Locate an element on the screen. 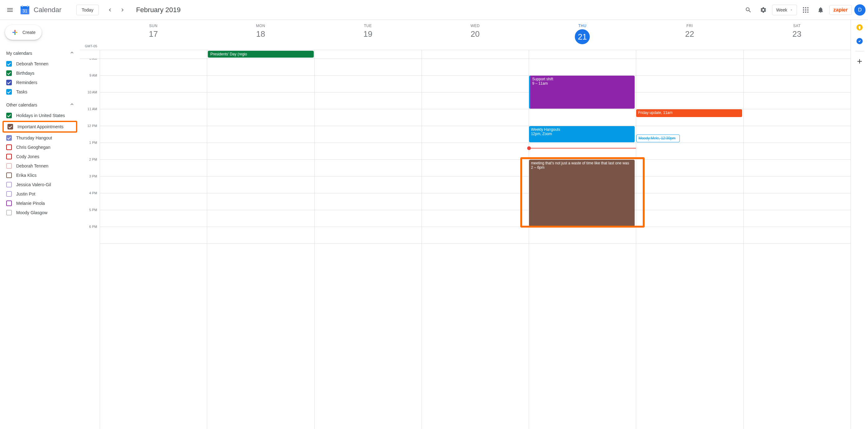 The width and height of the screenshot is (868, 429). hour-label: 10 AM is located at coordinates (90, 99).